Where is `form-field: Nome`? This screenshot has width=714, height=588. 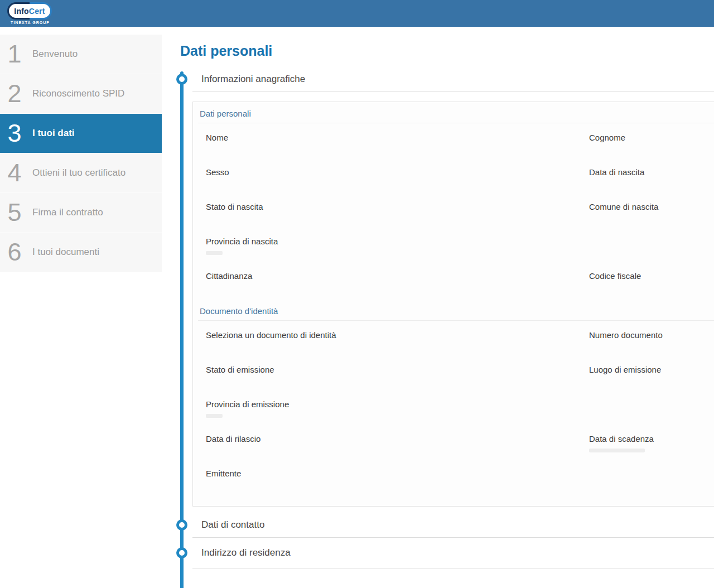
form-field: Nome is located at coordinates (391, 141).